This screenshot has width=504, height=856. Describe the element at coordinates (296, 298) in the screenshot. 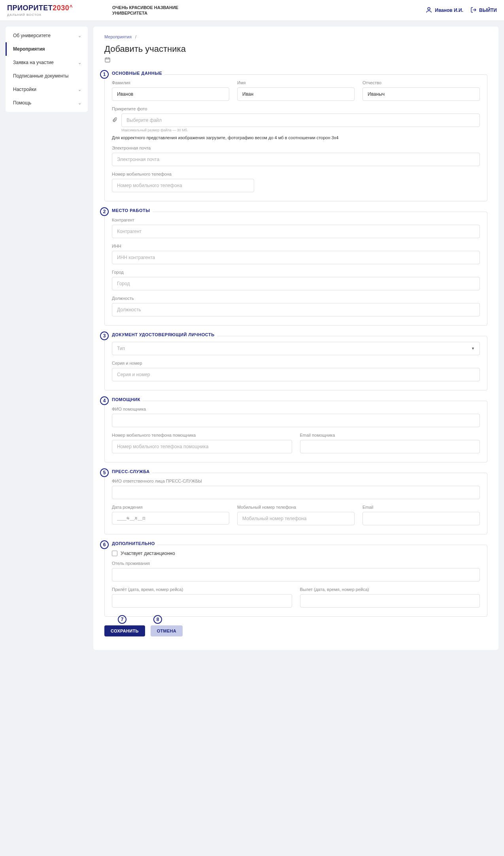

I see `label-position: Должность` at that location.